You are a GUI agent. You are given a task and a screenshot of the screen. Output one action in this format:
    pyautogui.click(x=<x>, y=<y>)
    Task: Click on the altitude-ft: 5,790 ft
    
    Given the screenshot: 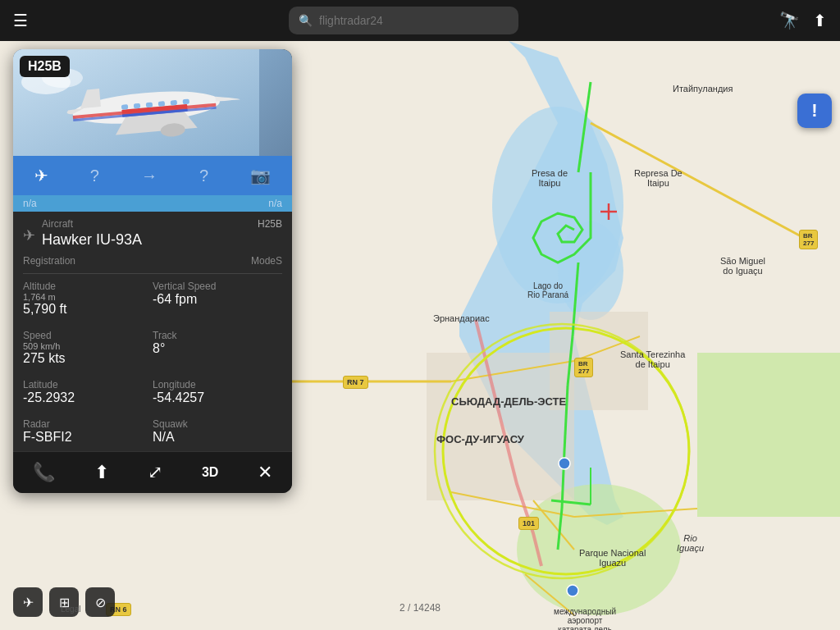 What is the action you would take?
    pyautogui.click(x=88, y=309)
    